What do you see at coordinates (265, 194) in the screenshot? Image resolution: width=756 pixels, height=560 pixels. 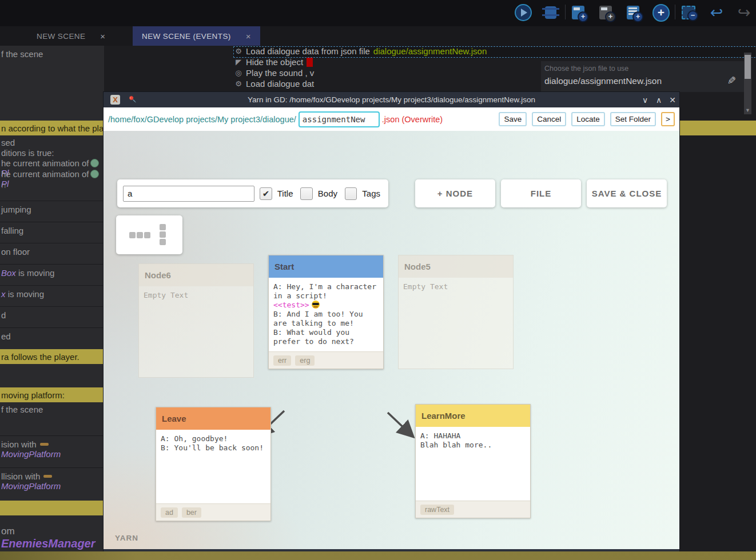 I see `title-checkbox: ✔` at bounding box center [265, 194].